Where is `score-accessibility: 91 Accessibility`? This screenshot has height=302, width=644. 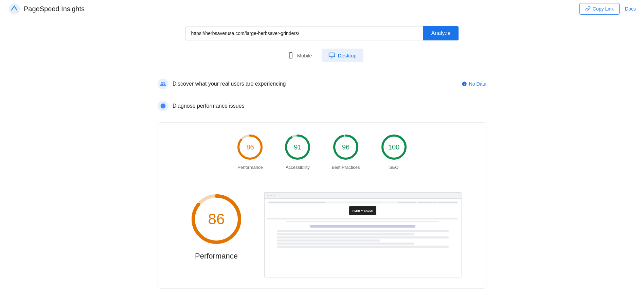 score-accessibility: 91 Accessibility is located at coordinates (298, 152).